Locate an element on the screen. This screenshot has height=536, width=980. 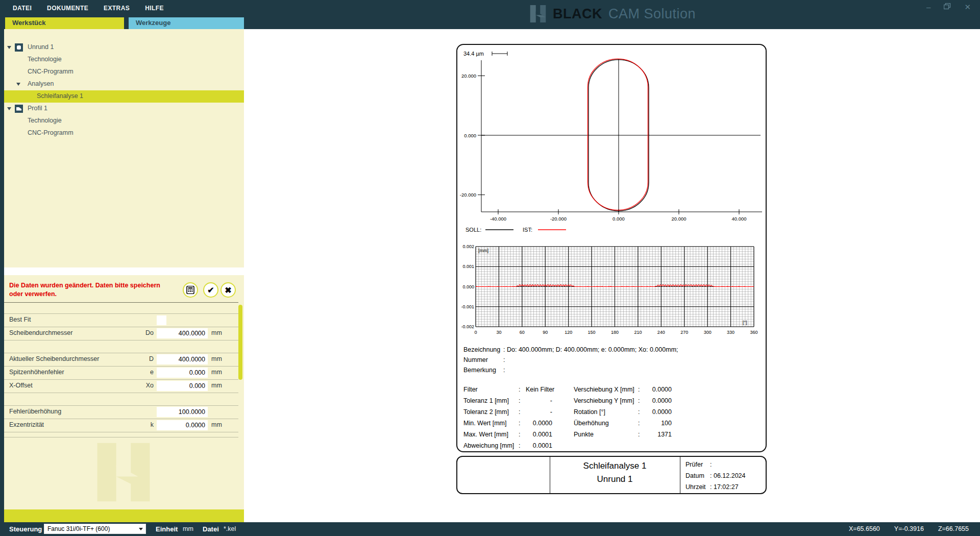
info-right-row-4: Punkte:1371 is located at coordinates (623, 435).